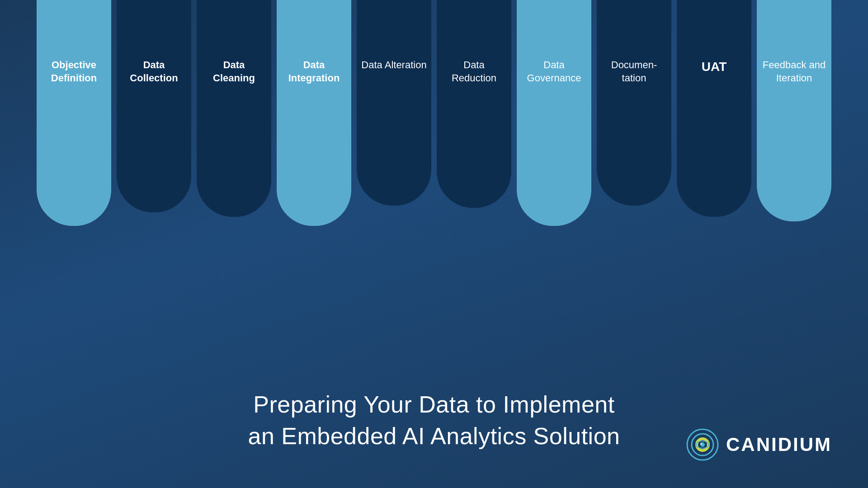 The height and width of the screenshot is (488, 868). Describe the element at coordinates (714, 108) in the screenshot. I see `pill-wrapper-9: UAT` at that location.